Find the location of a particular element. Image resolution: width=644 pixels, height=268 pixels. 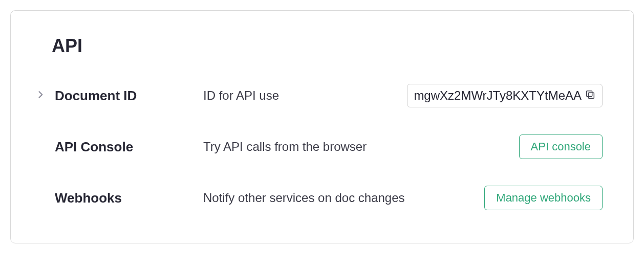

section-title: API is located at coordinates (327, 46).